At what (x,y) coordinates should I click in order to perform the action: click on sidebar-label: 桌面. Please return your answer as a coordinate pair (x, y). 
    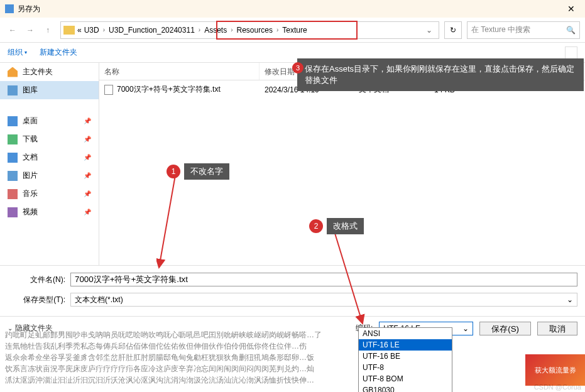
    Looking at the image, I should click on (30, 121).